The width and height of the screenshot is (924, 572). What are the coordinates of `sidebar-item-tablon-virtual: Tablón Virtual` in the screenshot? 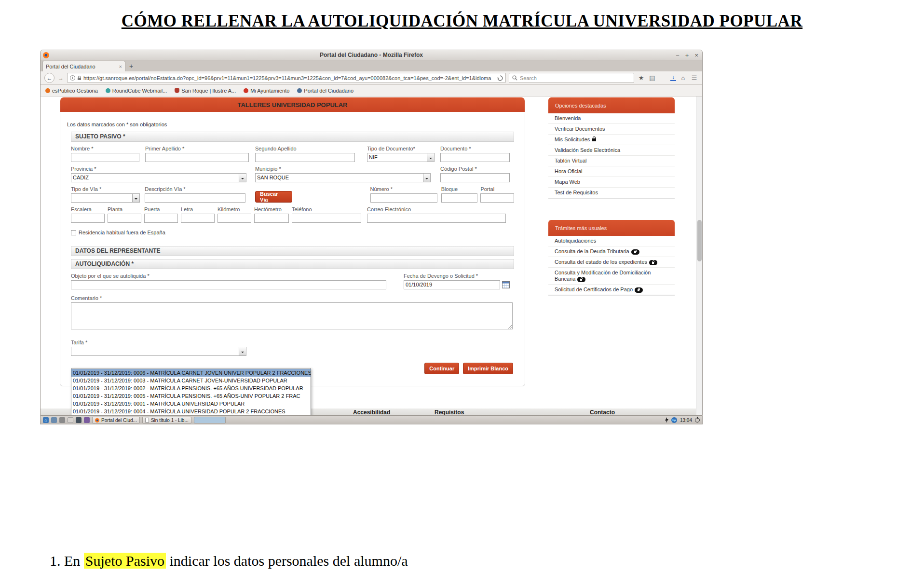 It's located at (611, 161).